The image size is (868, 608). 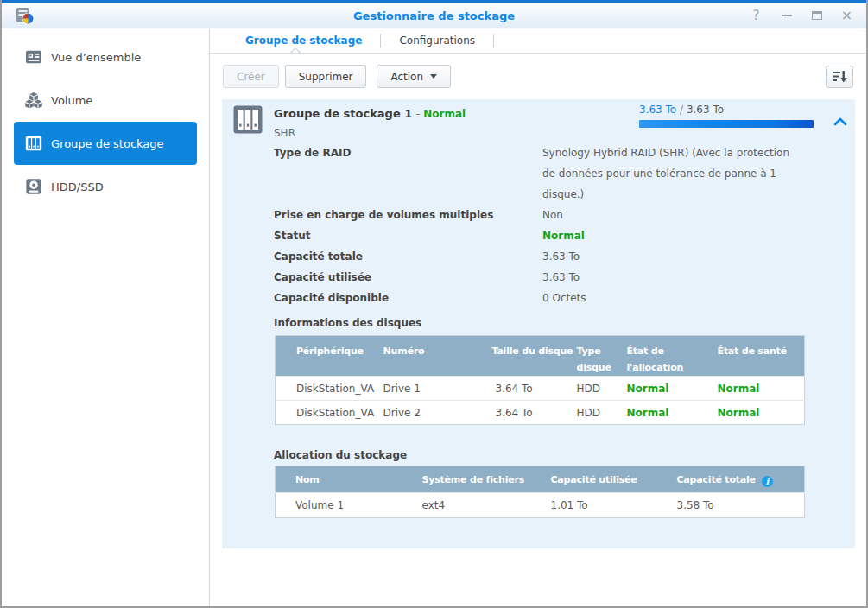 What do you see at coordinates (343, 114) in the screenshot?
I see `group-title: Groupe de stockage 1` at bounding box center [343, 114].